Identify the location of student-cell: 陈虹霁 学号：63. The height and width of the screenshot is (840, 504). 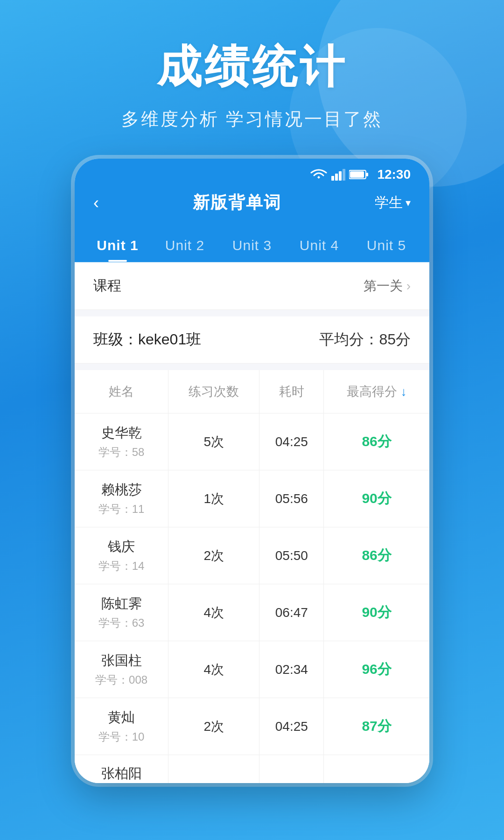
(121, 613).